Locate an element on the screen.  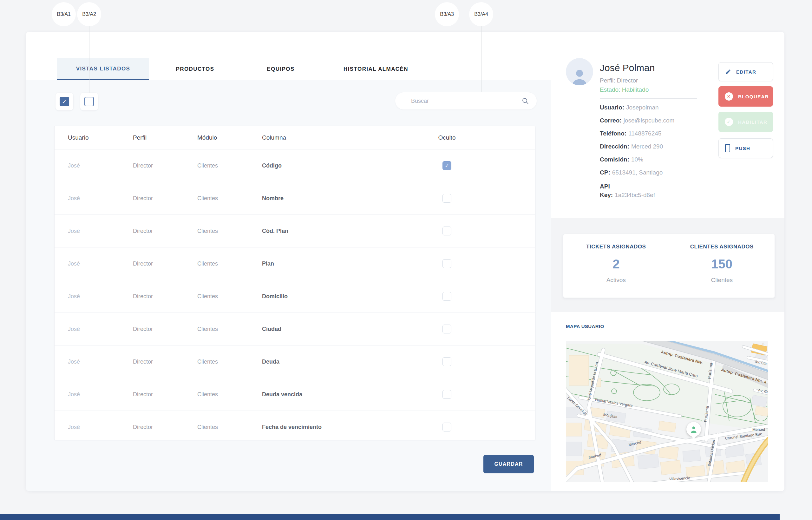
cell-columna: Plan is located at coordinates (268, 264).